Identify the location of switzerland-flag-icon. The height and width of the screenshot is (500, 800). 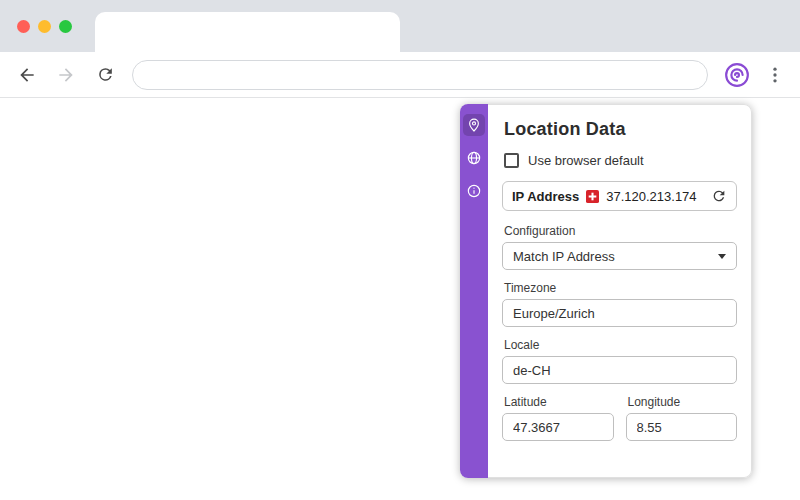
(592, 196).